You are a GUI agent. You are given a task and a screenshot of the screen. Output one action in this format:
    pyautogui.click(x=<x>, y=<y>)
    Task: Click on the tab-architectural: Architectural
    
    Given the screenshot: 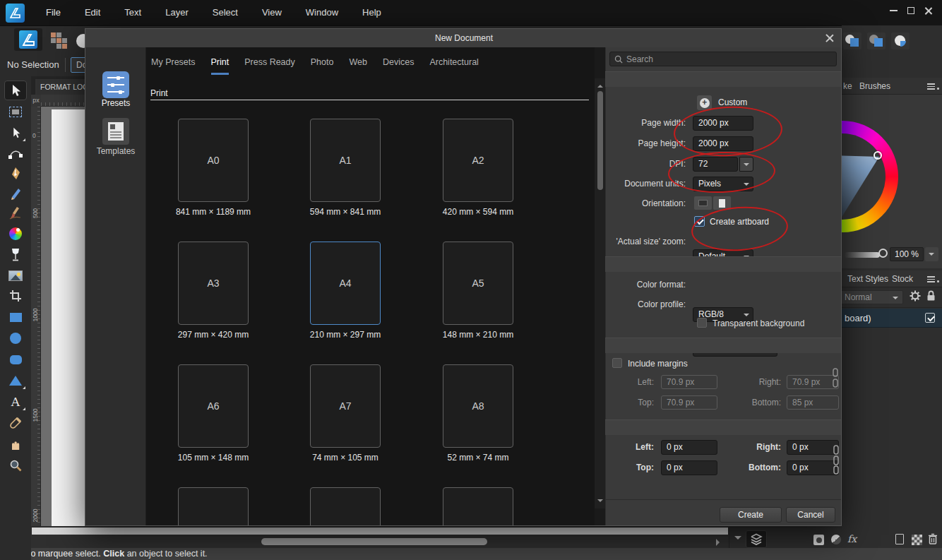 What is the action you would take?
    pyautogui.click(x=453, y=66)
    